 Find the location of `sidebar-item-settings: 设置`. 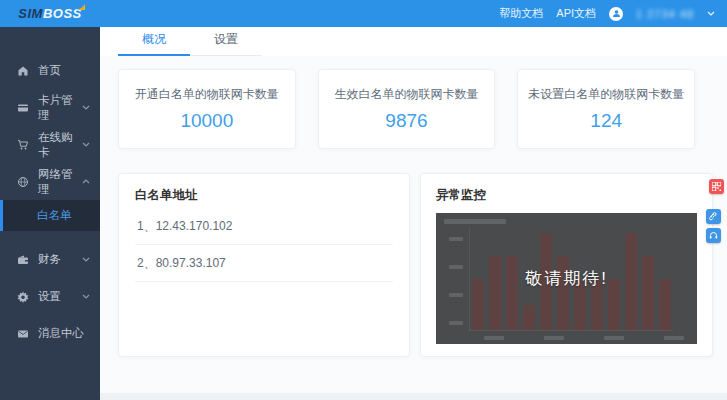

sidebar-item-settings: 设置 is located at coordinates (50, 296).